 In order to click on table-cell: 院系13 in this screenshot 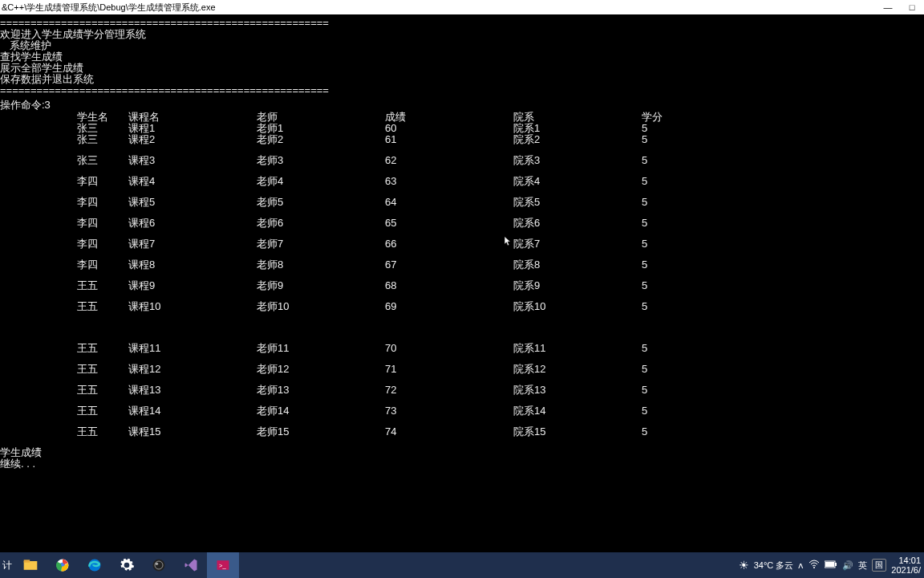, I will do `click(578, 390)`.